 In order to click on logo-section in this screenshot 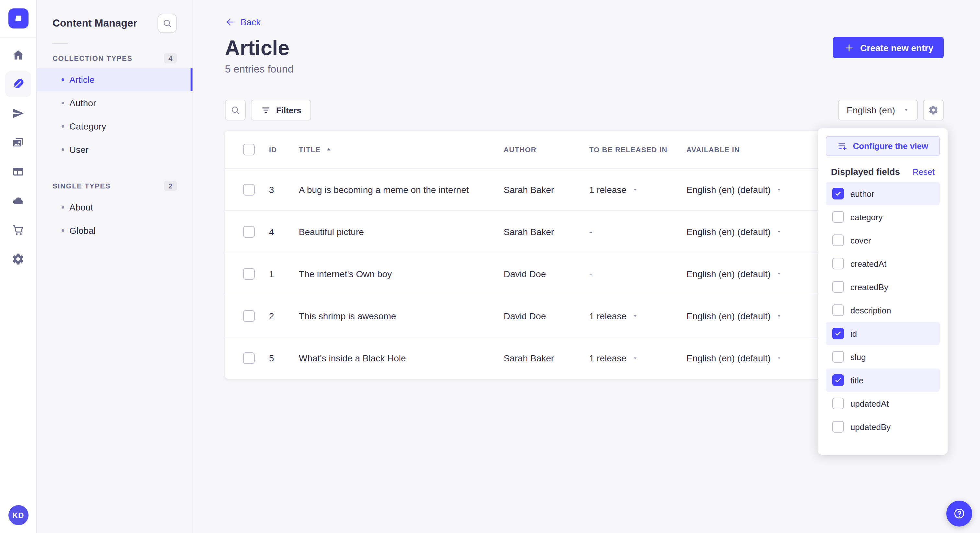, I will do `click(18, 19)`.